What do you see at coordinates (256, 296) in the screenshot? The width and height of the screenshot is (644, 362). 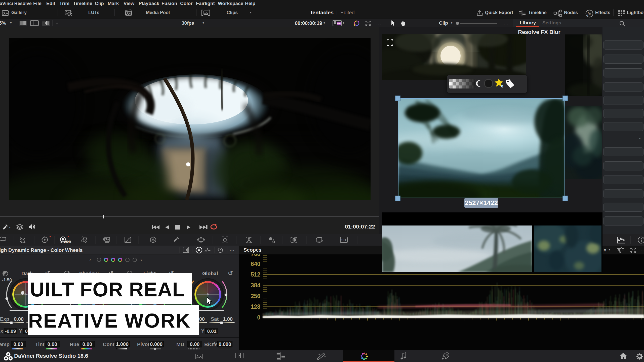 I see `svg-text: 256` at bounding box center [256, 296].